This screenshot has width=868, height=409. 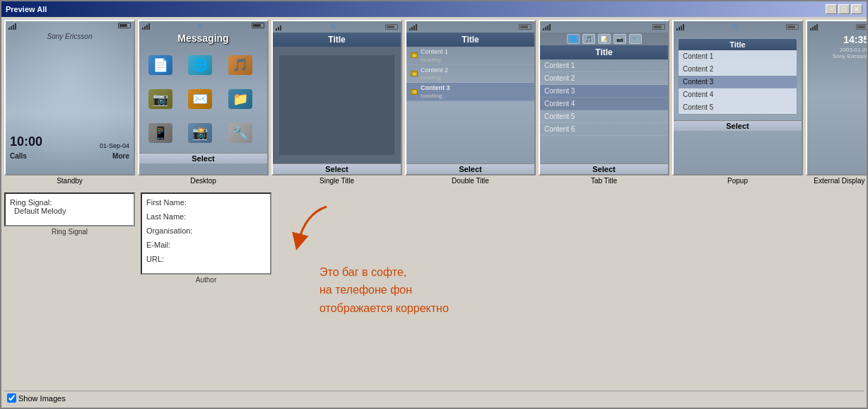 What do you see at coordinates (738, 57) in the screenshot?
I see `popup-item-1: Content 1` at bounding box center [738, 57].